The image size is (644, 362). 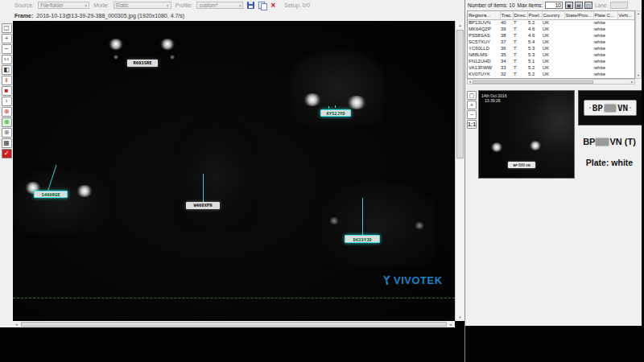 What do you see at coordinates (535, 55) in the screenshot?
I see `table-cell: 5.3` at bounding box center [535, 55].